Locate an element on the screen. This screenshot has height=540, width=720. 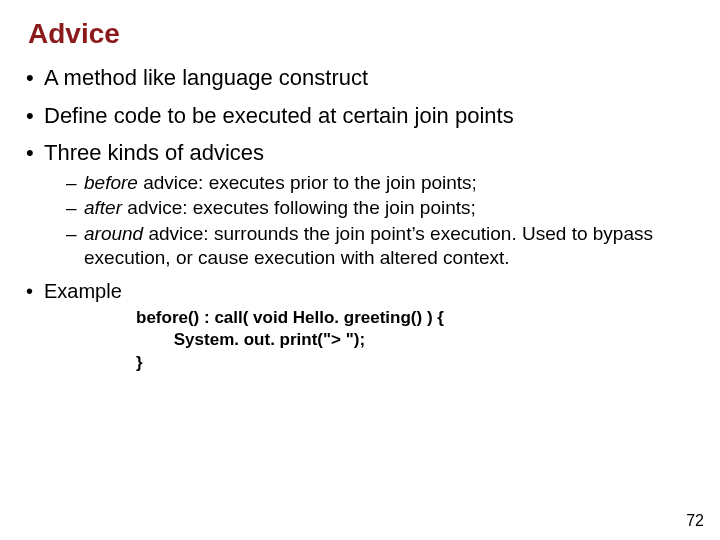
keyword: before is located at coordinates (111, 182).